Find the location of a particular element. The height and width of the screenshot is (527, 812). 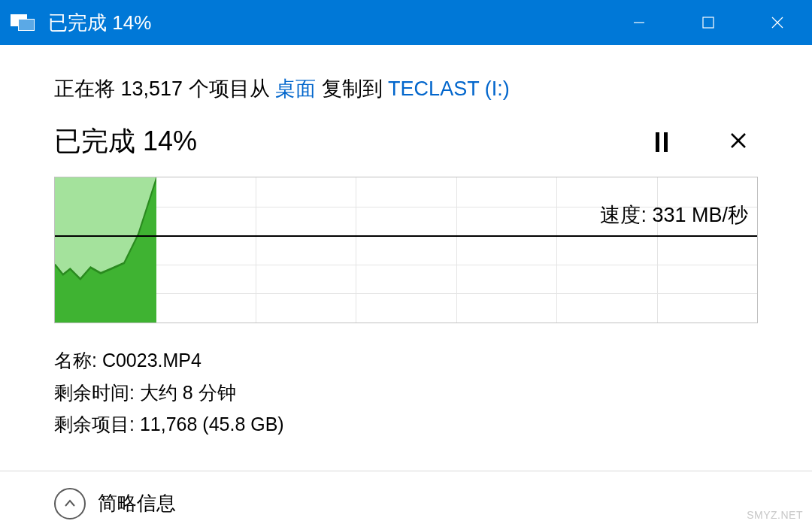

window-title: 已完成 14% is located at coordinates (99, 23).